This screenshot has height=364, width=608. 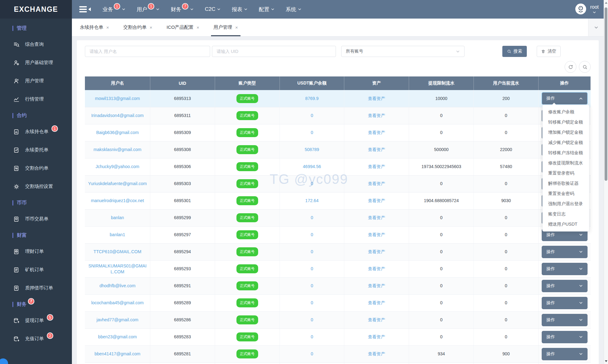 What do you see at coordinates (117, 269) in the screenshot?
I see `username-link: SNIRMALKUMARS01@GMAIL.COM` at bounding box center [117, 269].